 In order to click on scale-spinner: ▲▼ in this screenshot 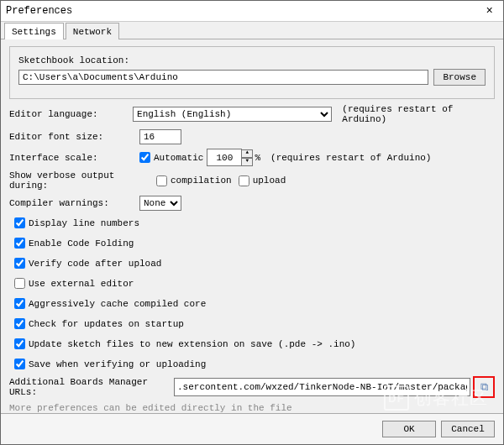, I will do `click(247, 158)`.